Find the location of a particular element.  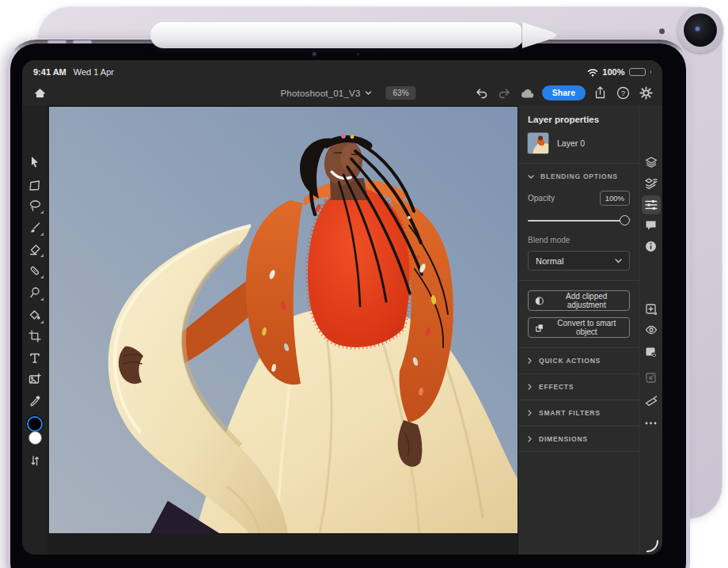

more-options-icon is located at coordinates (651, 423).